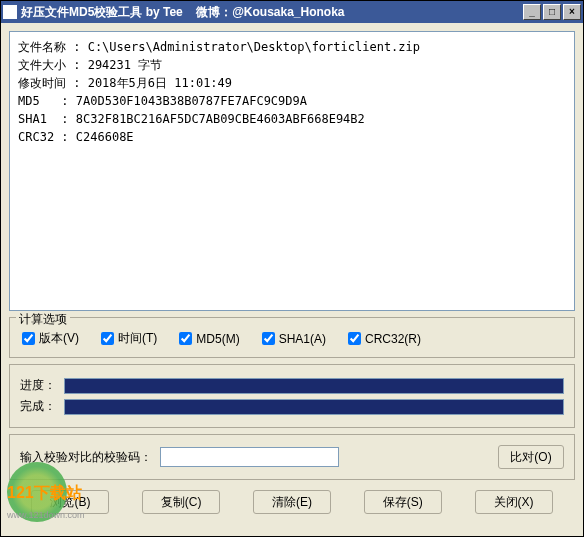 Image resolution: width=584 pixels, height=537 pixels. Describe the element at coordinates (314, 386) in the screenshot. I see `progress-bar` at that location.